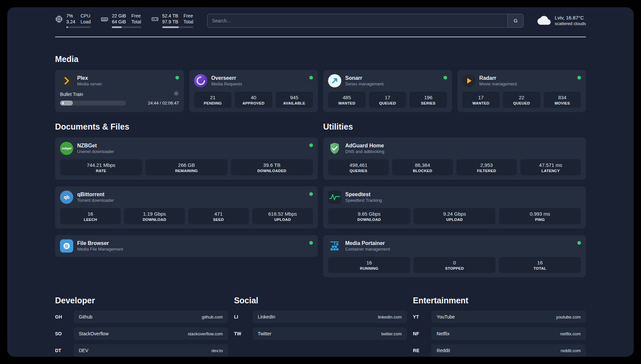 The image size is (641, 364). I want to click on now-playing-title: Bullet Train, so click(72, 94).